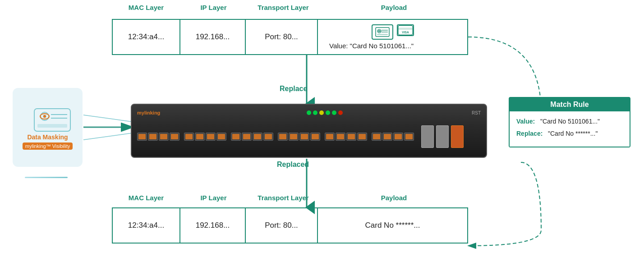  Describe the element at coordinates (394, 198) in the screenshot. I see `bottom-payload-header: Payload` at that location.